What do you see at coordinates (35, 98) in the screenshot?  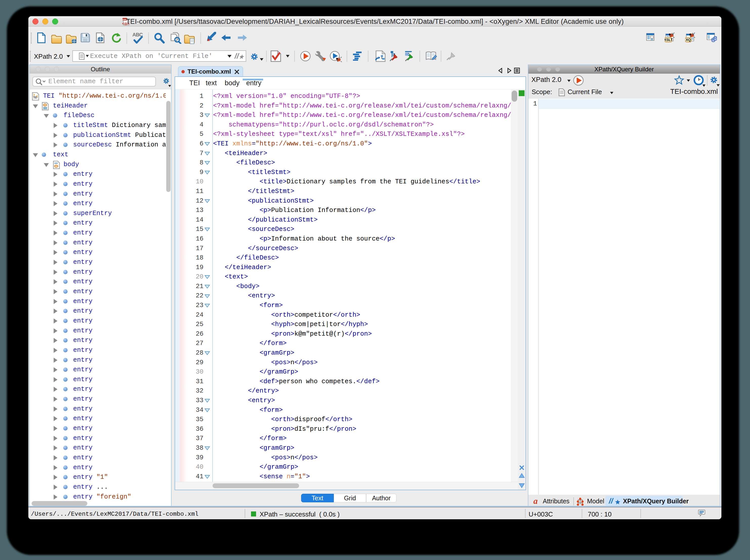 I see `svg-text: TEI` at bounding box center [35, 98].